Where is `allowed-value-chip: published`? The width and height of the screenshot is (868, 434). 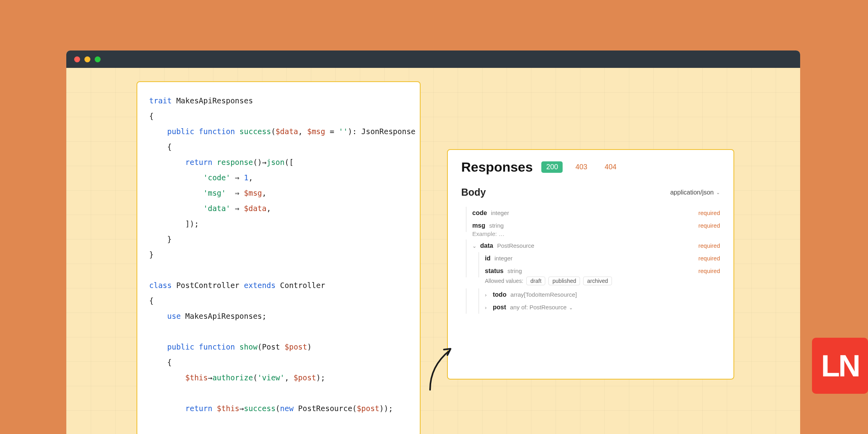 allowed-value-chip: published is located at coordinates (564, 281).